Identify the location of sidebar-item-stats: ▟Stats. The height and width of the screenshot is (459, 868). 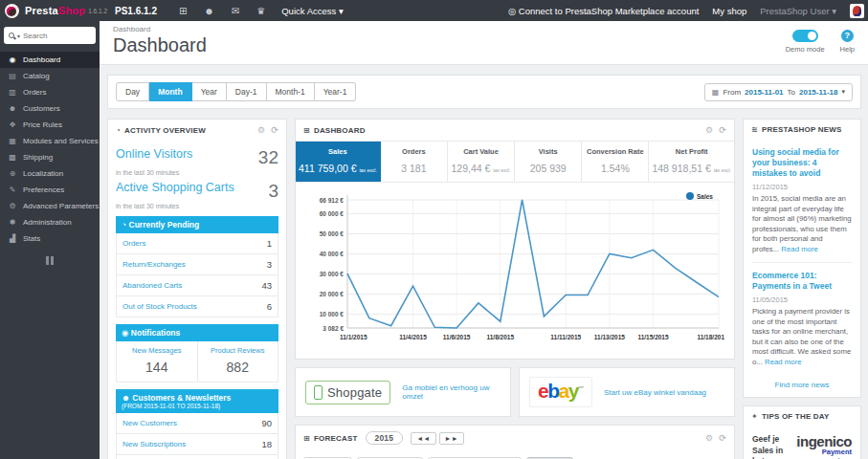
(50, 239).